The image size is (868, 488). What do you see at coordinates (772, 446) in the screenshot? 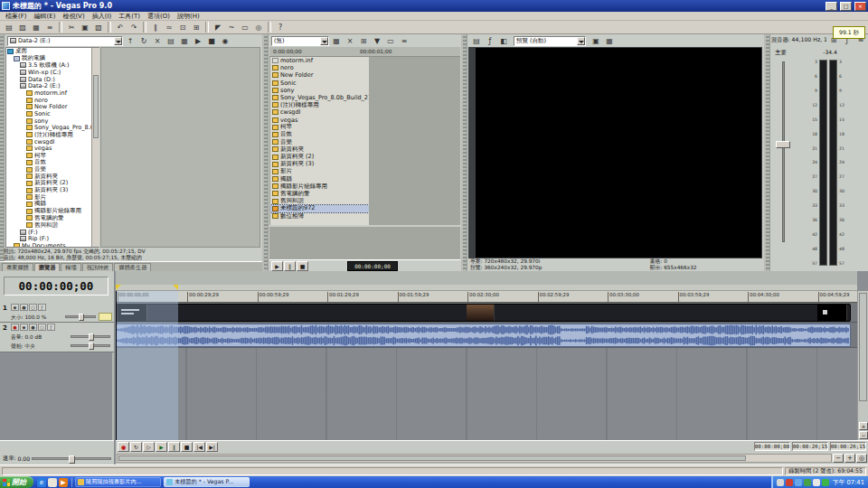
I see `selection-timecode: 00:00:00;00` at bounding box center [772, 446].